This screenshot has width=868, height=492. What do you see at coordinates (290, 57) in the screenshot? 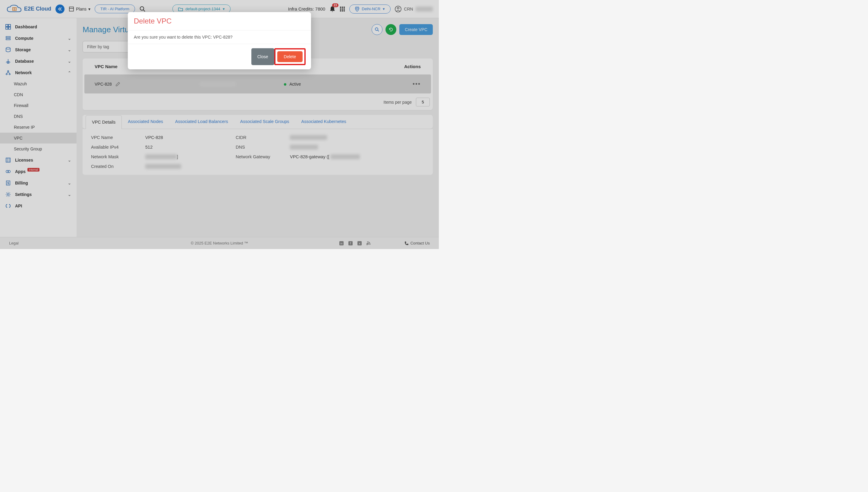
I see `delete-button: Delete` at bounding box center [290, 57].